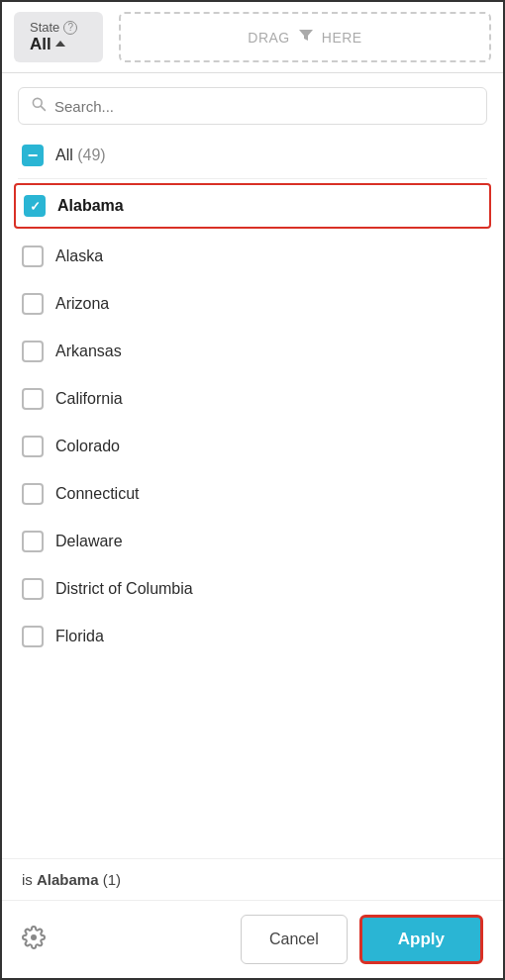 The image size is (505, 980). What do you see at coordinates (252, 106) in the screenshot?
I see `search-wrapper` at bounding box center [252, 106].